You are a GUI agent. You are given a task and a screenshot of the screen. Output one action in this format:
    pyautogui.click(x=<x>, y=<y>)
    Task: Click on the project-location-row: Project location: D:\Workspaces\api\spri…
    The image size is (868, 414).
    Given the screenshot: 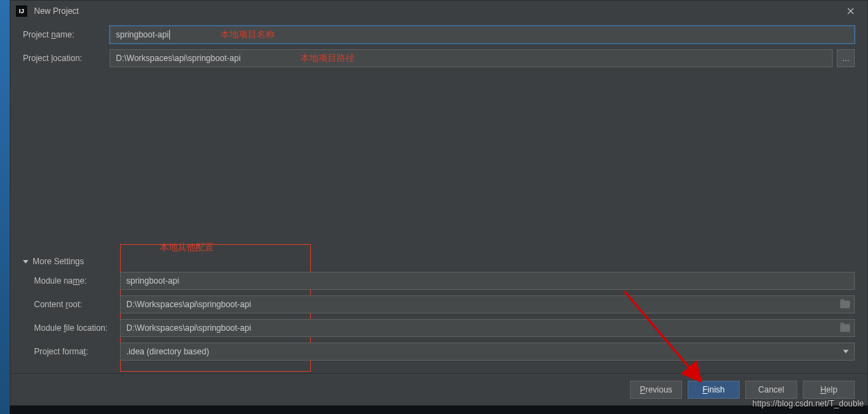 What is the action you would take?
    pyautogui.click(x=439, y=58)
    